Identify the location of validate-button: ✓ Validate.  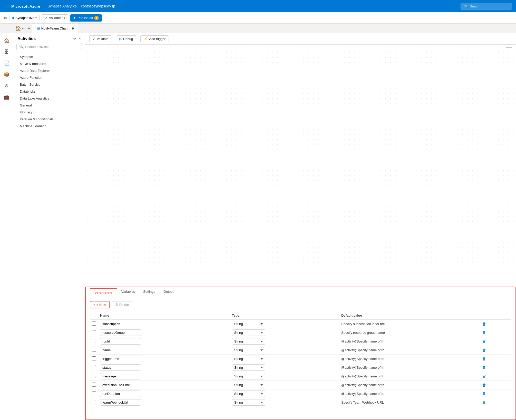
(101, 39).